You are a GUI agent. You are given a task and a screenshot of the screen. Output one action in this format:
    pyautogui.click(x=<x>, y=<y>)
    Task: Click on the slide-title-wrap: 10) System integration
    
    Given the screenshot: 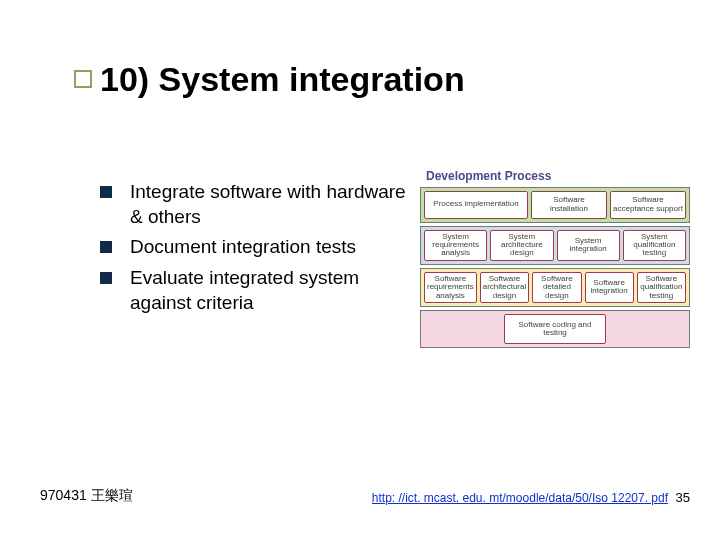 What is the action you would take?
    pyautogui.click(x=282, y=80)
    